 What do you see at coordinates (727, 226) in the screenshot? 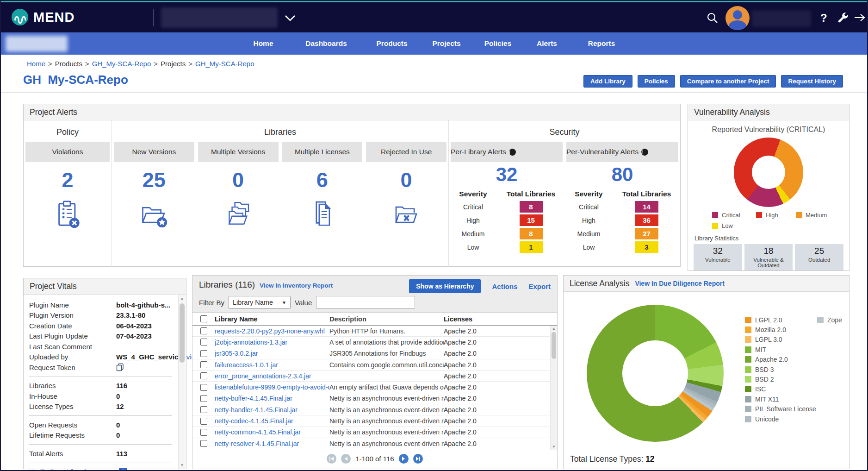
I see `legend-label: Low` at bounding box center [727, 226].